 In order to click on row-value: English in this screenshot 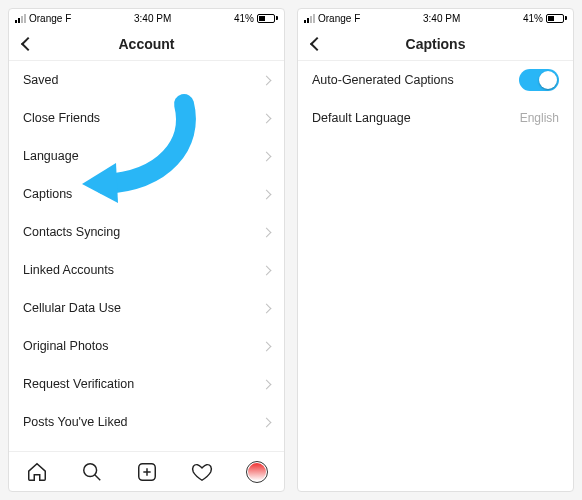, I will do `click(540, 118)`.